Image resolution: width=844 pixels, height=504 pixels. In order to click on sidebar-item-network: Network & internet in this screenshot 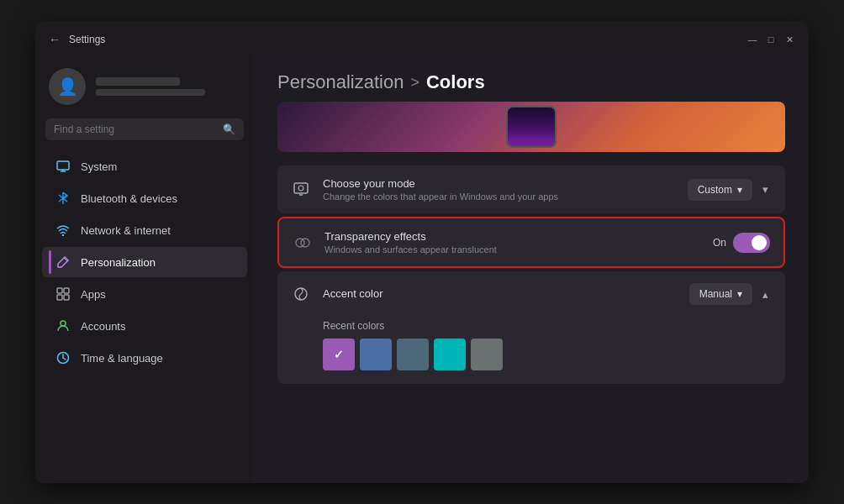, I will do `click(145, 230)`.